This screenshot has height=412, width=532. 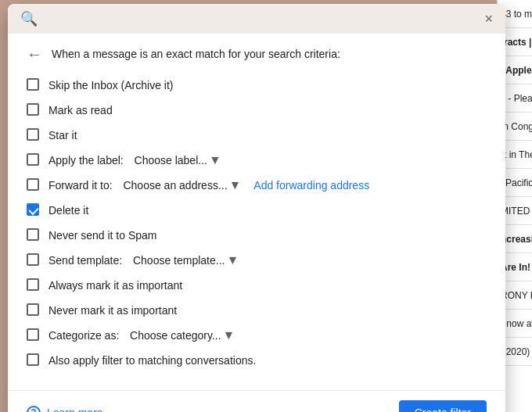 I want to click on choose-address-dropdown: Choose an address... ▼, so click(x=182, y=185).